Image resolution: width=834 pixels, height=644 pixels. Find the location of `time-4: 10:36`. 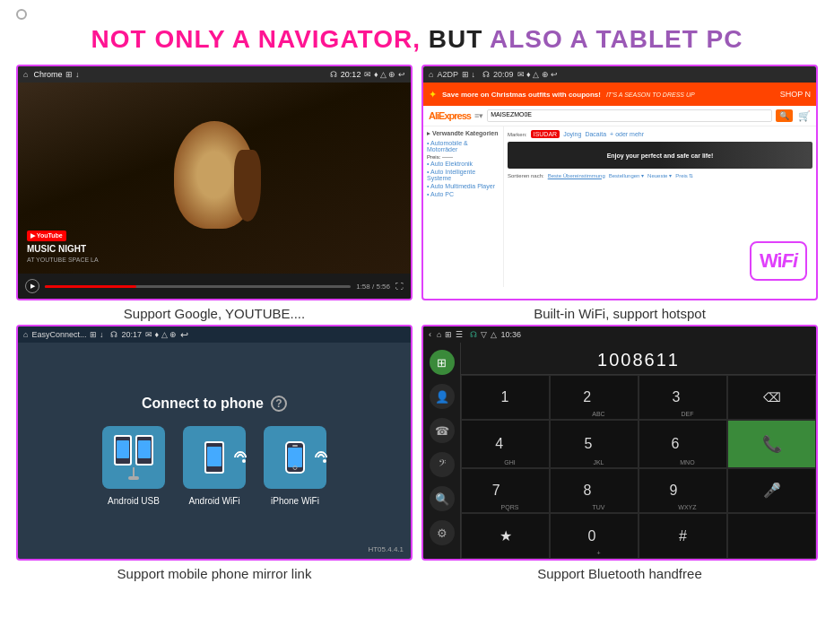

time-4: 10:36 is located at coordinates (511, 335).